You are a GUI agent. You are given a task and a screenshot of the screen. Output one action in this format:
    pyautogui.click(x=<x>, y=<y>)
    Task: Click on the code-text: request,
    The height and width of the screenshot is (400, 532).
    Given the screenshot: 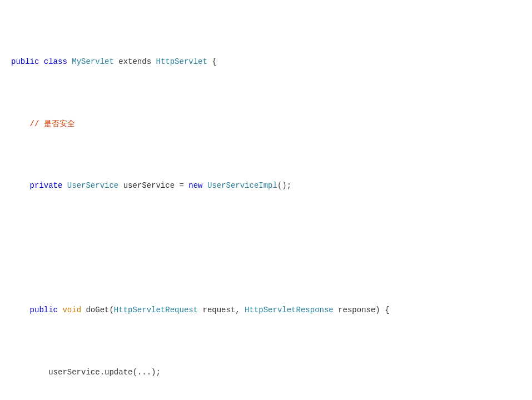 What is the action you would take?
    pyautogui.click(x=221, y=310)
    